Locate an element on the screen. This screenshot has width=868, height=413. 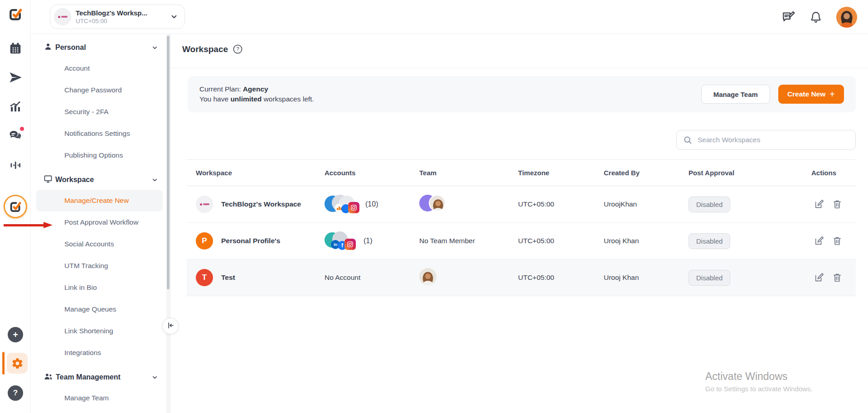
workspace-row-avatar: P is located at coordinates (204, 241).